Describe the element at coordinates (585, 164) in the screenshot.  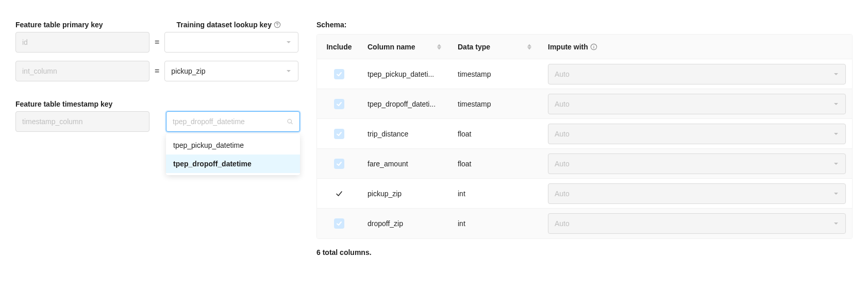
I see `table-row: fare_amountfloatAuto` at that location.